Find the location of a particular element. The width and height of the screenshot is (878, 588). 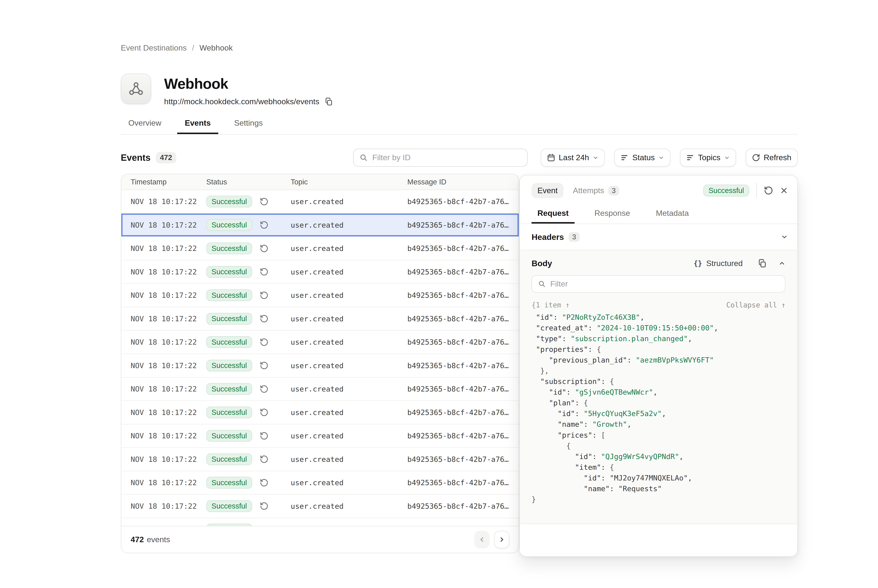

structured-label: Structured is located at coordinates (725, 263).